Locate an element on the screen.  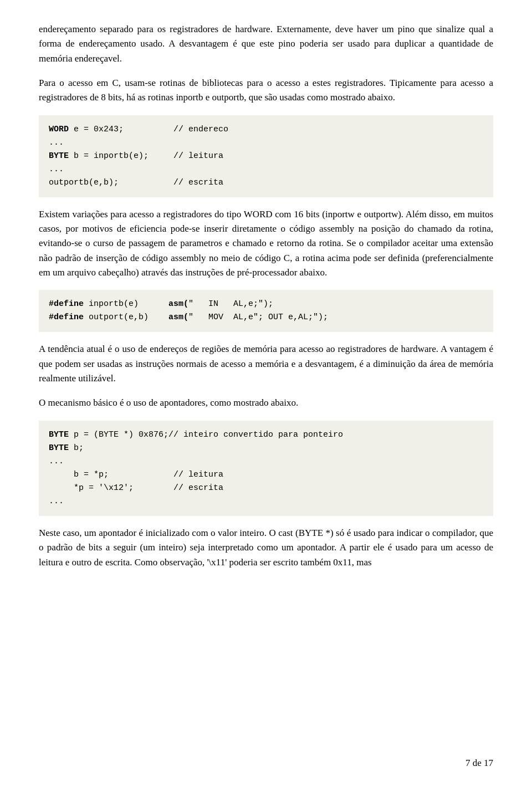
paragraph-4: A tendência atual é o uso de endereços d… is located at coordinates (266, 364).